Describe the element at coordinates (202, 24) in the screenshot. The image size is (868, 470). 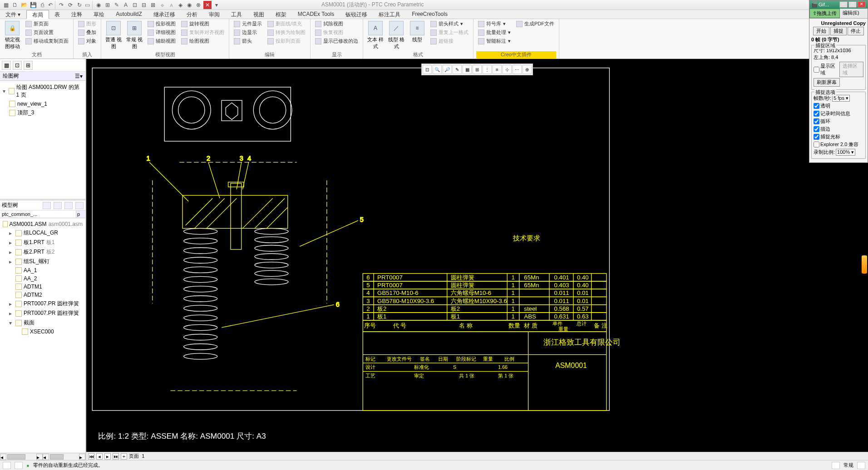
I see `rotate-view-button: 旋转视图` at that location.